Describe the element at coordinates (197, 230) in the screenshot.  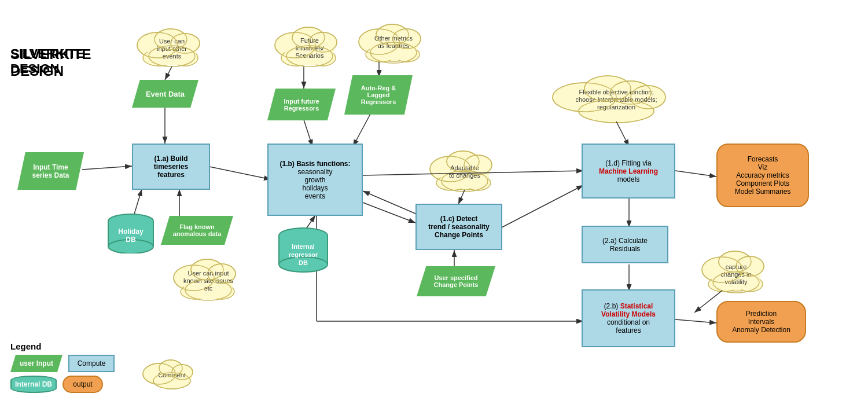
I see `flag-anomalous-label: Flag knownanomalous data` at that location.